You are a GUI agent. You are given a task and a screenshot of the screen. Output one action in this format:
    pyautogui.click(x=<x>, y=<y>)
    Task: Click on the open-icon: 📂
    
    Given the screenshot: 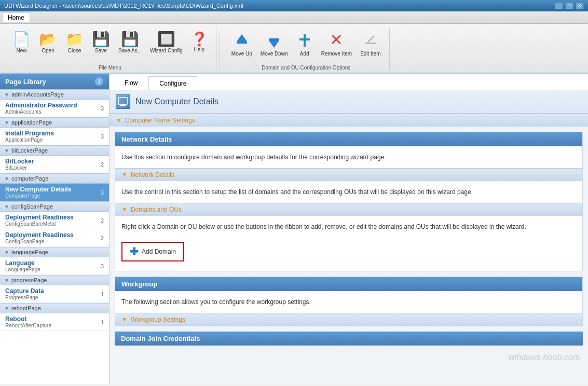 What is the action you would take?
    pyautogui.click(x=48, y=39)
    